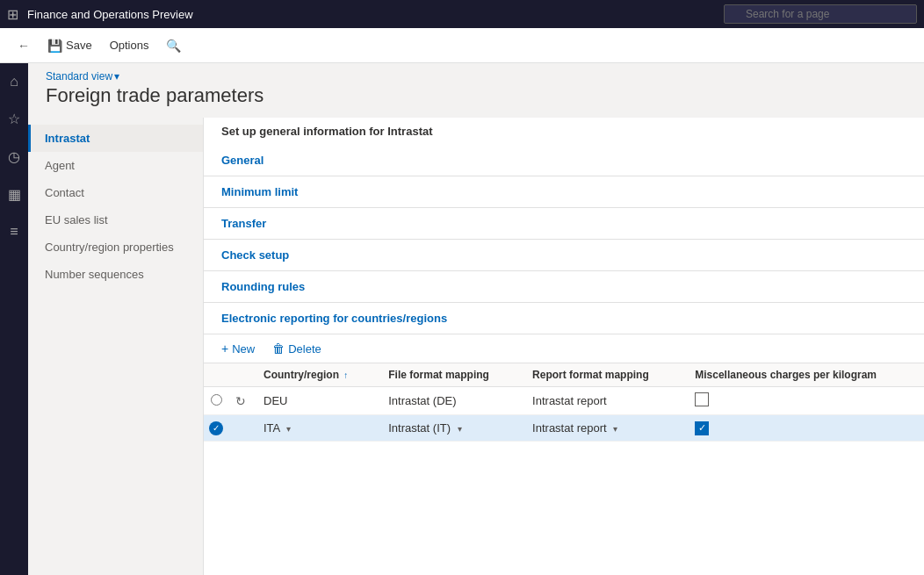 This screenshot has height=575, width=924. I want to click on th-radio, so click(216, 376).